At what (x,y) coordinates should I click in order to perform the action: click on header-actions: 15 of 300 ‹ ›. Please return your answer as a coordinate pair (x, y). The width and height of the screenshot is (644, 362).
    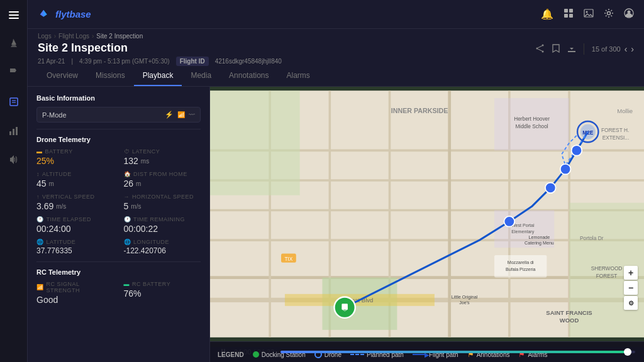
    Looking at the image, I should click on (585, 49).